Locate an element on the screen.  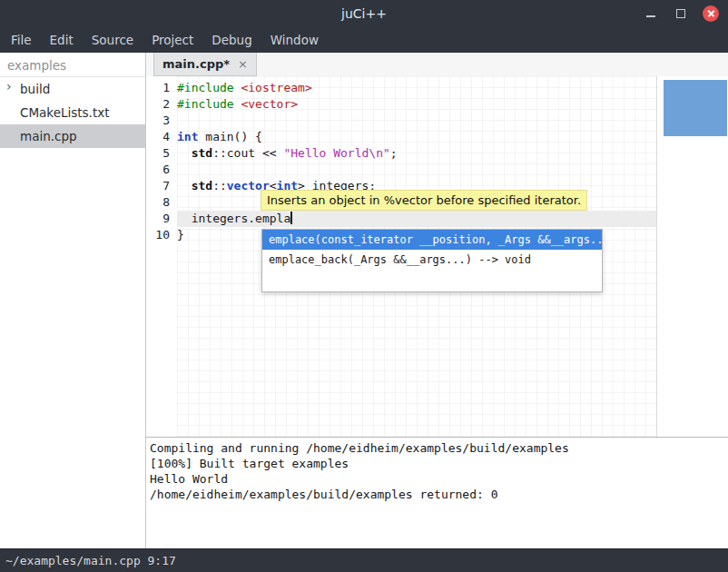
tab-main-cpp: main.cpp* × is located at coordinates (205, 64).